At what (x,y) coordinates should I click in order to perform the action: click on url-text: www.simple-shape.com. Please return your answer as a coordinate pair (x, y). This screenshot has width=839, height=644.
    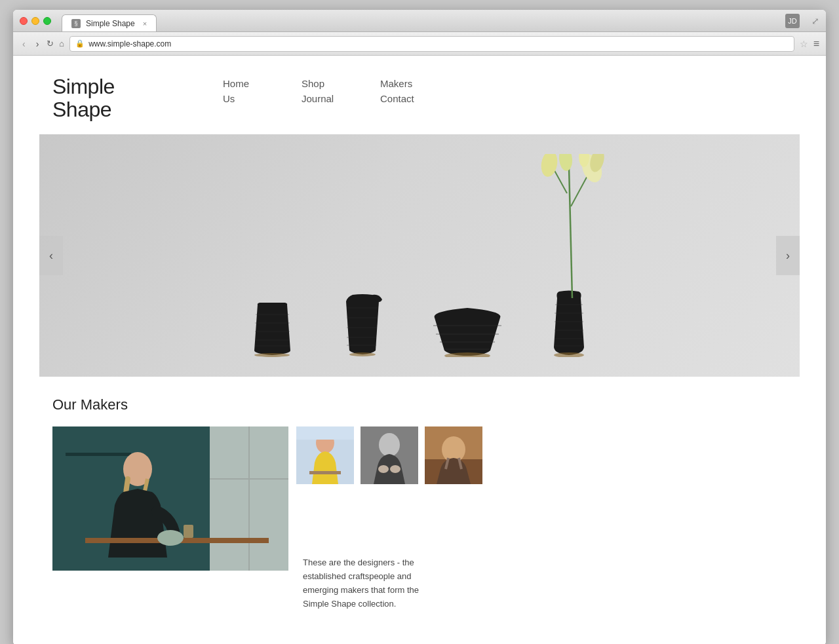
    Looking at the image, I should click on (130, 44).